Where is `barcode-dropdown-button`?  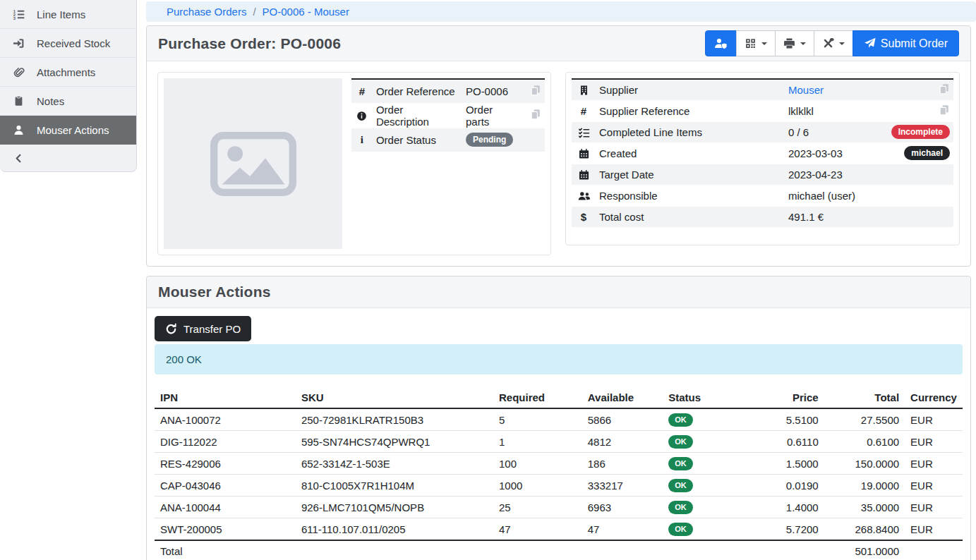 barcode-dropdown-button is located at coordinates (756, 44).